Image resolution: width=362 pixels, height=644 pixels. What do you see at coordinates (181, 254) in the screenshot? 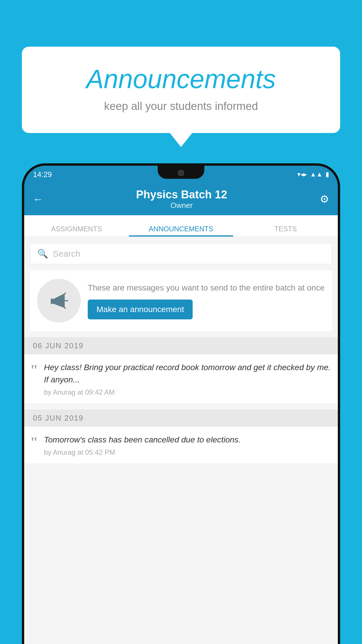
I see `search-bar: 🔍 Search` at bounding box center [181, 254].